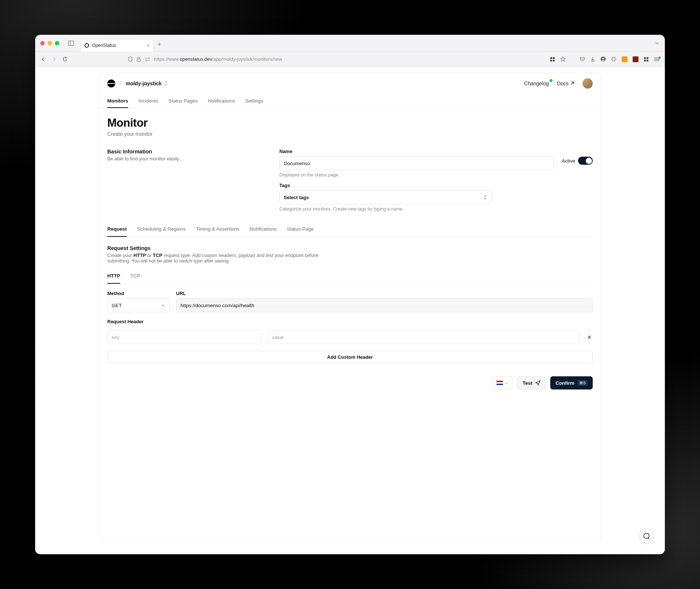 The height and width of the screenshot is (589, 700). What do you see at coordinates (130, 59) in the screenshot?
I see `shield-icon` at bounding box center [130, 59].